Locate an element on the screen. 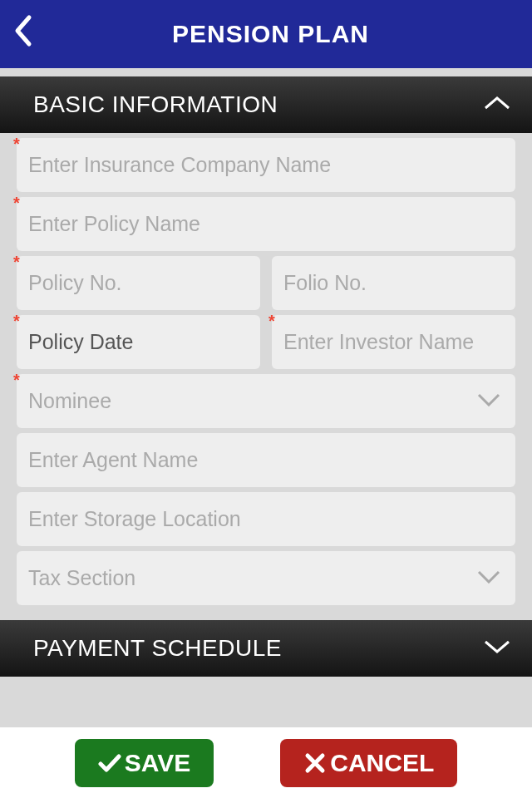  policy-name-input is located at coordinates (266, 224).